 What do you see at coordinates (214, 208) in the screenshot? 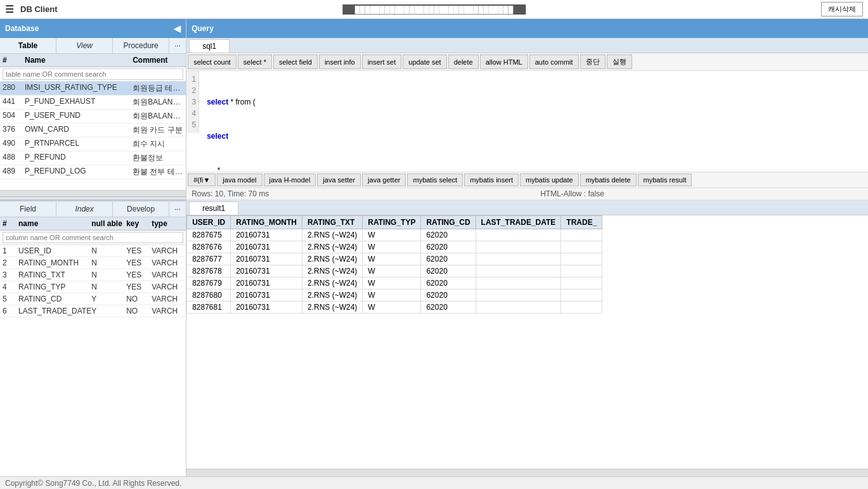
I see `result-tab-1: result1` at bounding box center [214, 208].